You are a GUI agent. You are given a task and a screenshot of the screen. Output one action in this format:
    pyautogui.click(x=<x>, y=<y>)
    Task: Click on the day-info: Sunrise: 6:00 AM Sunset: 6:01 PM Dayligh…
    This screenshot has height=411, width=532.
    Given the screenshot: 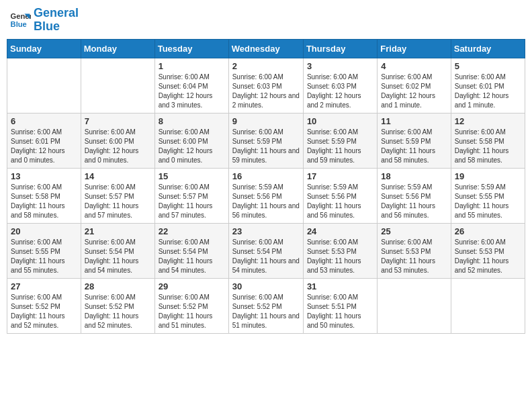 What is the action you would take?
    pyautogui.click(x=44, y=146)
    